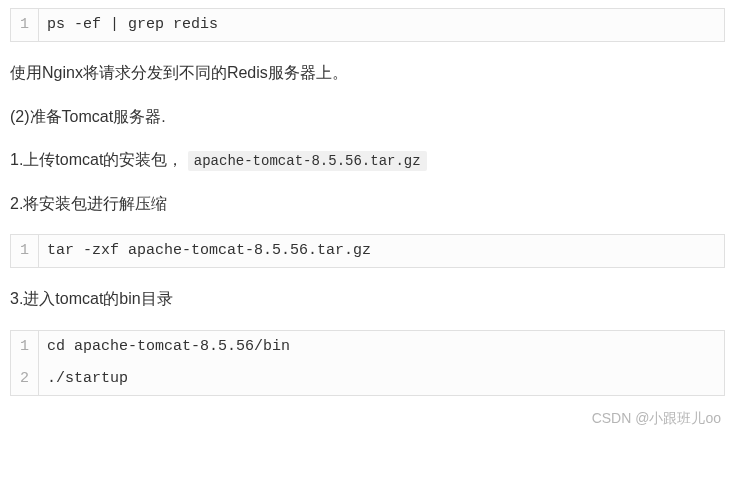 The width and height of the screenshot is (735, 503). I want to click on code-block-1: 1 ps -ef | grep redis, so click(368, 25).